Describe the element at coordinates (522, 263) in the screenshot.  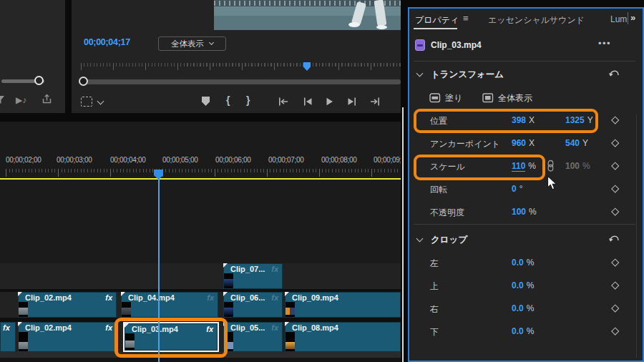
I see `crop-left-value: 0.0 %` at that location.